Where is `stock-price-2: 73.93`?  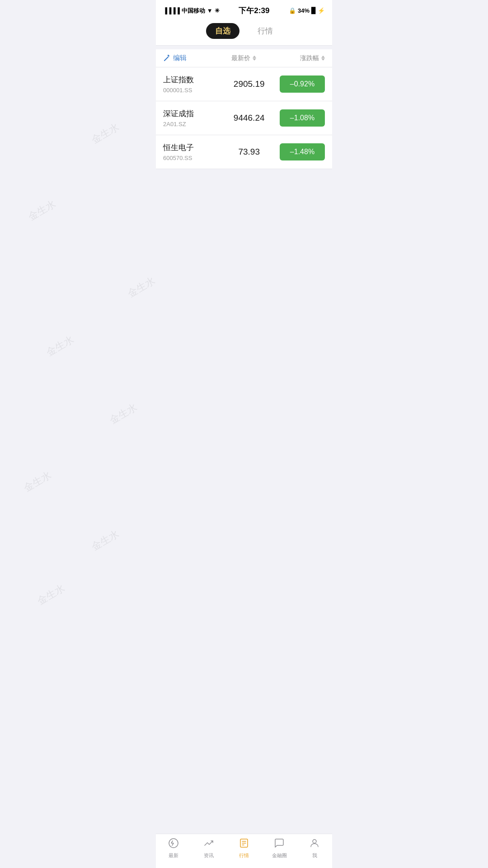 stock-price-2: 73.93 is located at coordinates (249, 152).